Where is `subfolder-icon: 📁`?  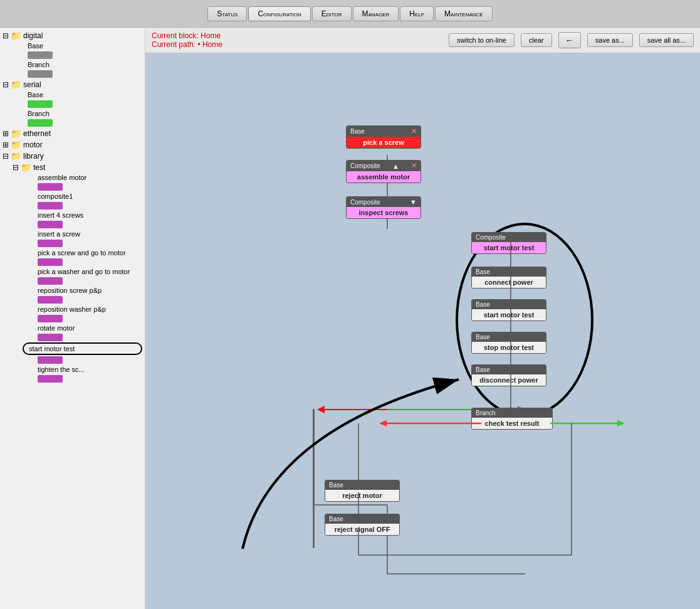 subfolder-icon: 📁 is located at coordinates (26, 167).